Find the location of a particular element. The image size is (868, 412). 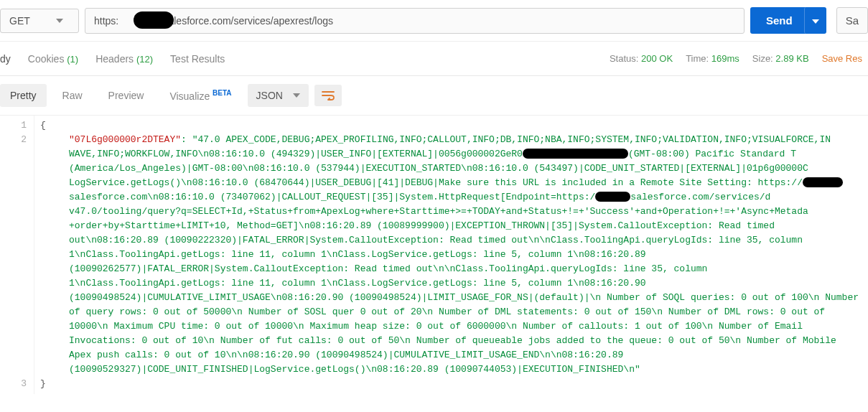

tabs-left: dy Cookies (1) Headers (12) Test Results is located at coordinates (112, 59).